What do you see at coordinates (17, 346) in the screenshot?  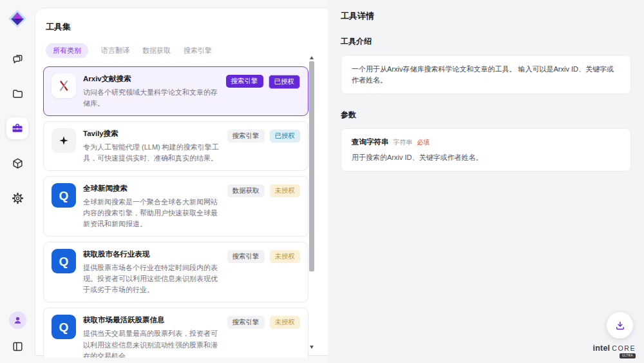 I see `panel-toggle-icon` at bounding box center [17, 346].